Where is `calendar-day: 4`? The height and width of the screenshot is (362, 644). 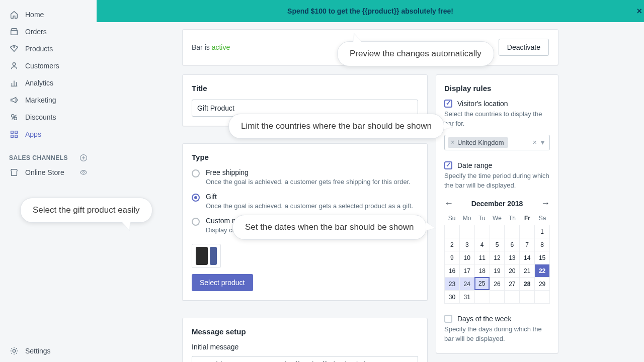
calendar-day: 4 is located at coordinates (482, 244).